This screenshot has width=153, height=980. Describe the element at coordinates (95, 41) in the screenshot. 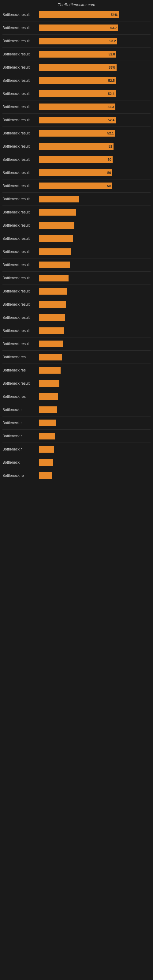

I see `bar-wrapper: 53.2` at that location.